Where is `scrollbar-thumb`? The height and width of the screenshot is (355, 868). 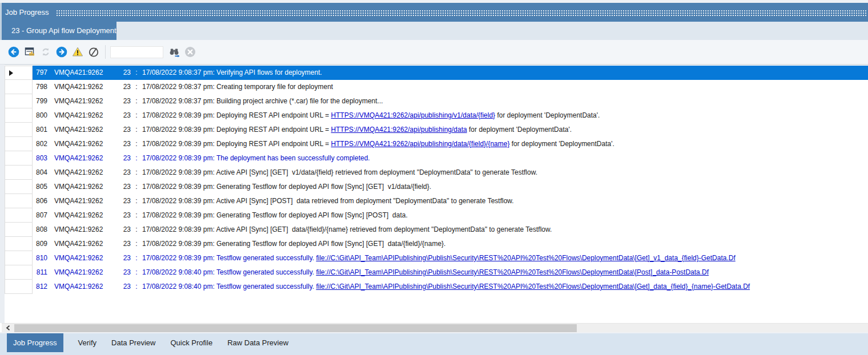 scrollbar-thumb is located at coordinates (296, 328).